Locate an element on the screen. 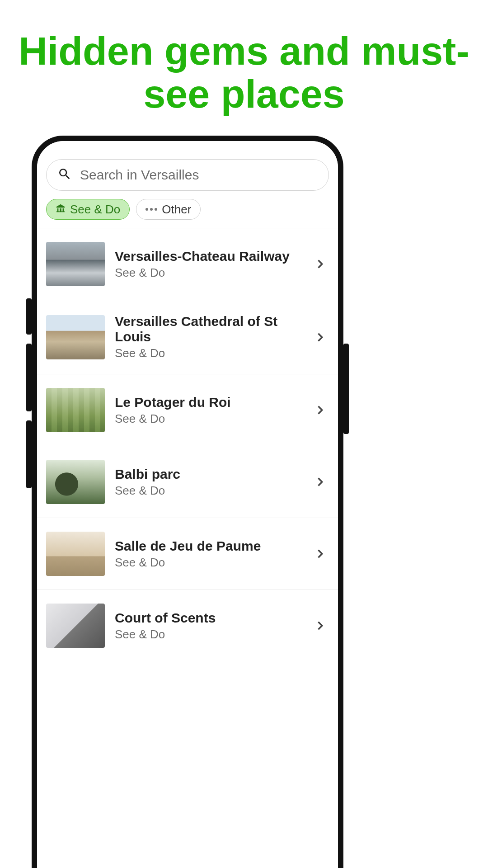 The height and width of the screenshot is (868, 488). search-icon is located at coordinates (65, 175).